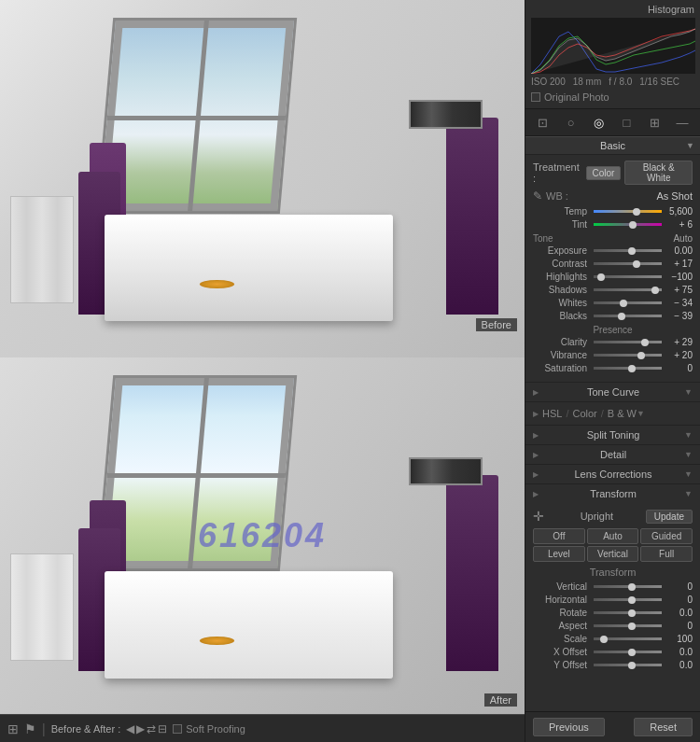 The image size is (700, 742). I want to click on scale-thumb, so click(604, 639).